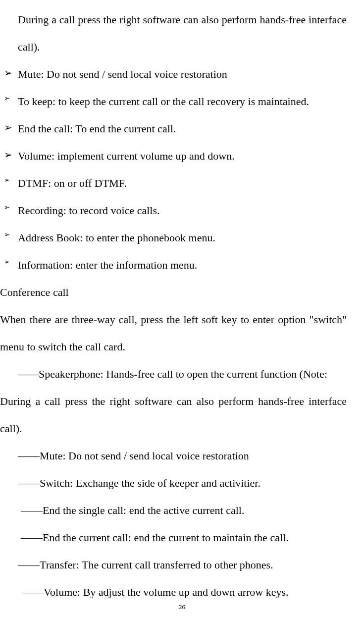 The image size is (364, 621). Describe the element at coordinates (123, 74) in the screenshot. I see `list-item-text: Mute: Do not send / send local voice res…` at that location.